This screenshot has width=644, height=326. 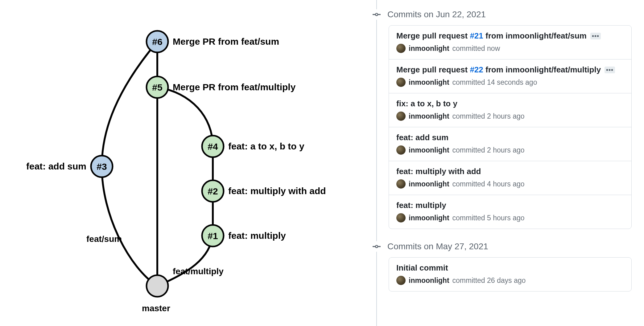 I want to click on commit-title: feat: multiply with add, so click(x=439, y=171).